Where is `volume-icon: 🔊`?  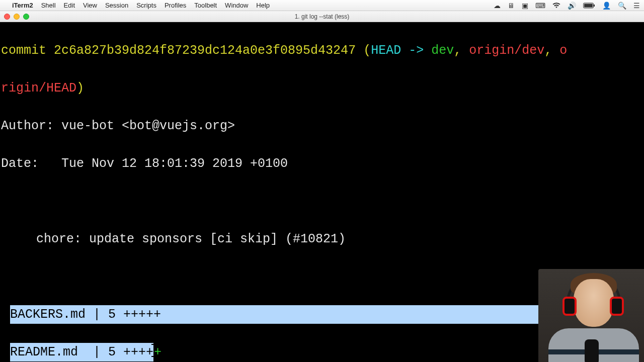 volume-icon: 🔊 is located at coordinates (572, 6).